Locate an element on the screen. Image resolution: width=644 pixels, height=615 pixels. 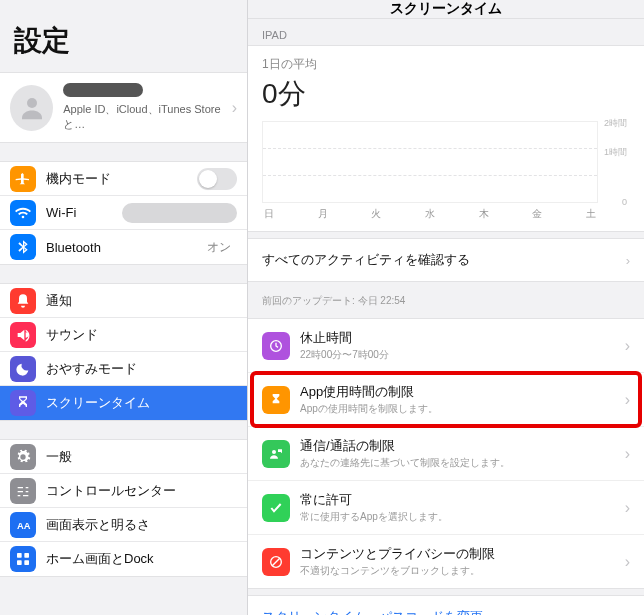
moon-icon is located at coordinates (23, 369).